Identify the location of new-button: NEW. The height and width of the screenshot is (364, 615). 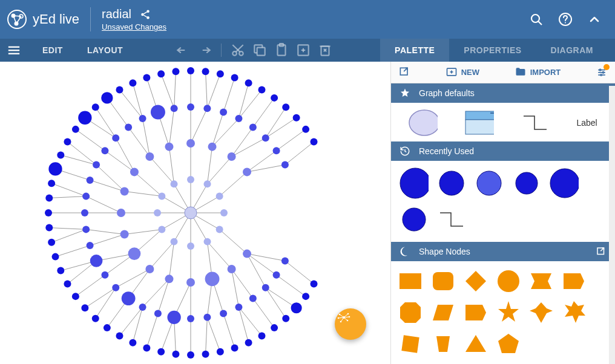
(462, 72).